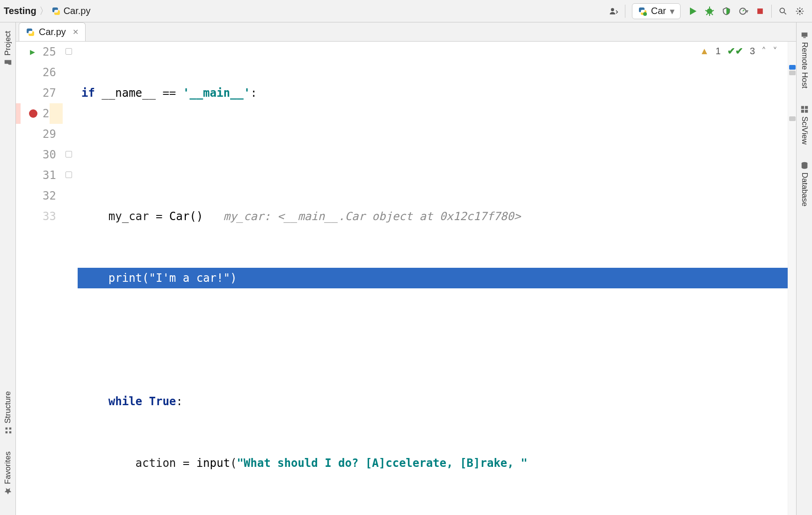 This screenshot has height=515, width=812. What do you see at coordinates (805, 165) in the screenshot?
I see `database-icon` at bounding box center [805, 165].